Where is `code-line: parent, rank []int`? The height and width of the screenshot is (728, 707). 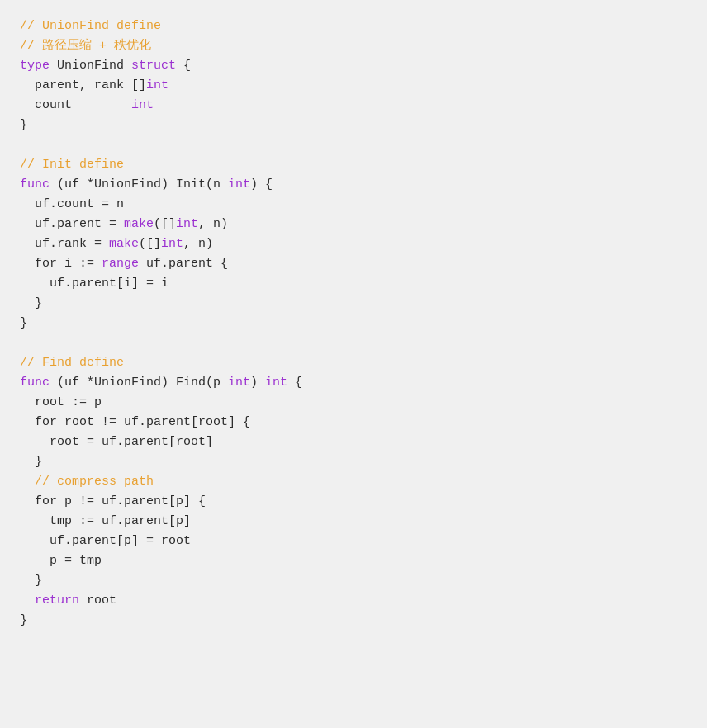
code-line: parent, rank []int is located at coordinates (354, 86).